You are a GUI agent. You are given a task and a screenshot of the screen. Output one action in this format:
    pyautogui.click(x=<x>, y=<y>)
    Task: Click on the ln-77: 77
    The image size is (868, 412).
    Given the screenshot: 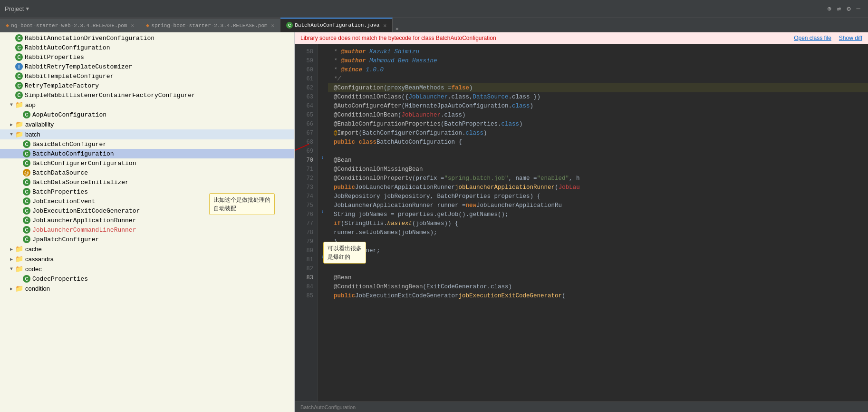 What is the action you would take?
    pyautogui.click(x=306, y=224)
    